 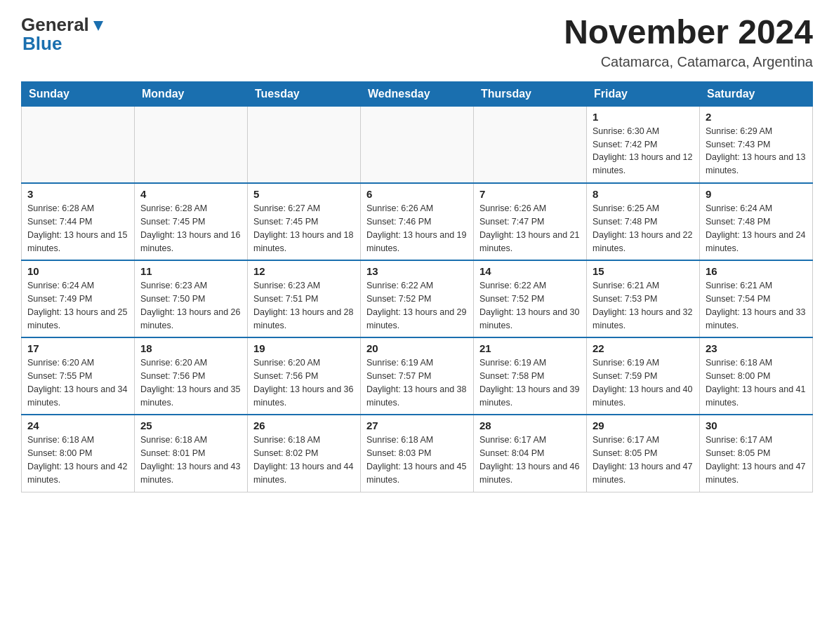 I want to click on day-number: 26, so click(x=304, y=425).